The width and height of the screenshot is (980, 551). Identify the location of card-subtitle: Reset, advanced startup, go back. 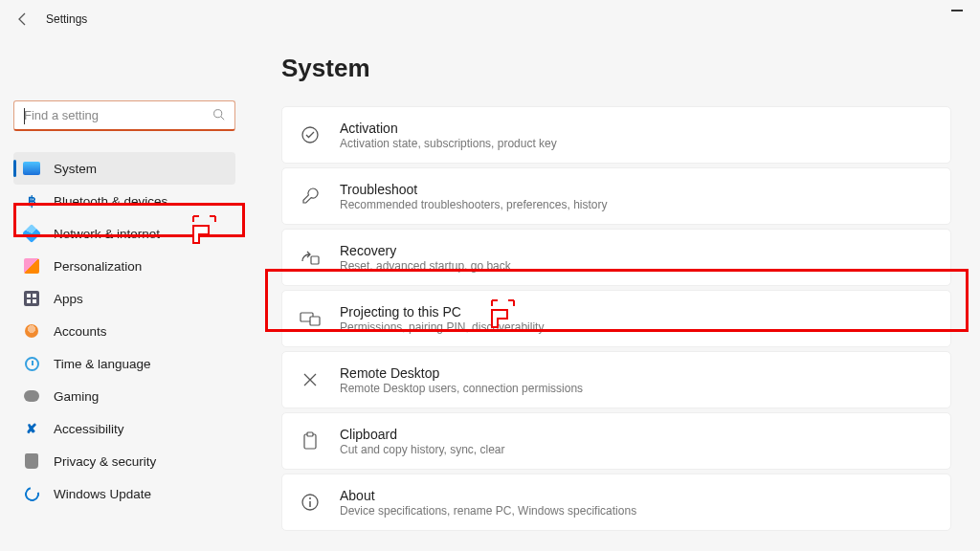
(425, 266).